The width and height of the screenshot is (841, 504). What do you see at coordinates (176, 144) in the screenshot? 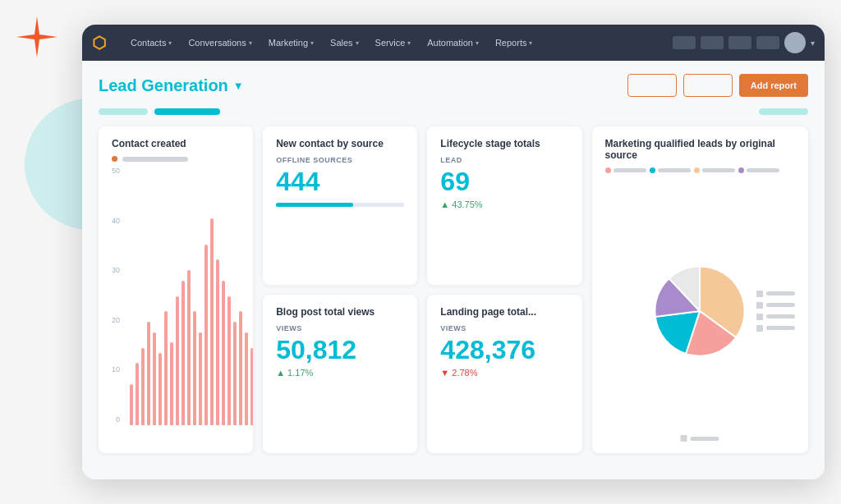
I see `contact-created-title: Contact created` at bounding box center [176, 144].